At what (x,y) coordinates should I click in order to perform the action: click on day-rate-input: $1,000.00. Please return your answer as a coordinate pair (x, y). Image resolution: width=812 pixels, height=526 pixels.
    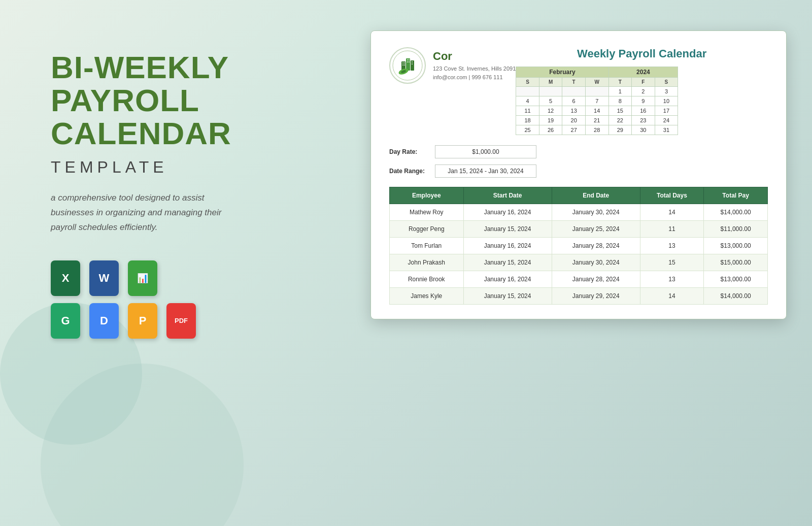
    Looking at the image, I should click on (486, 152).